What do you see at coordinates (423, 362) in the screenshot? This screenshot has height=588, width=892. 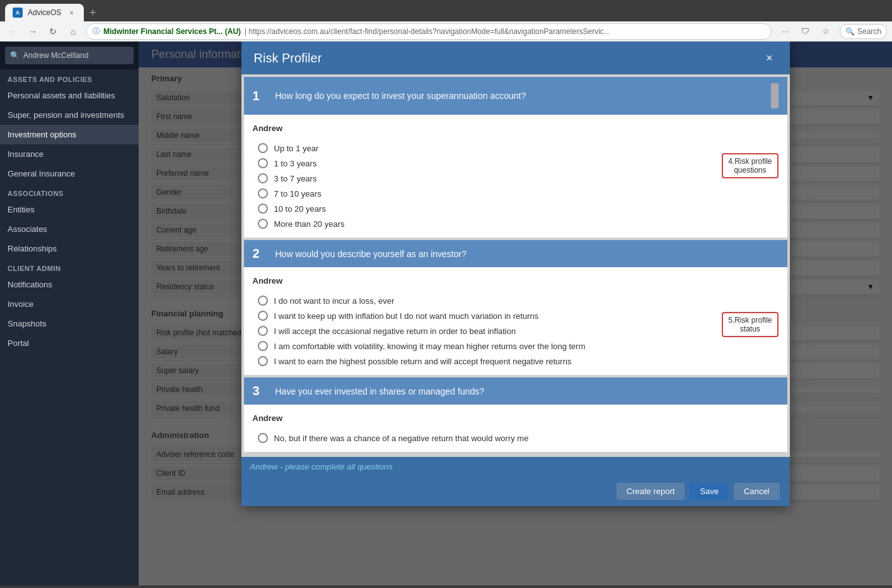 I see `option-label: I want to earn the highest possible retu…` at bounding box center [423, 362].